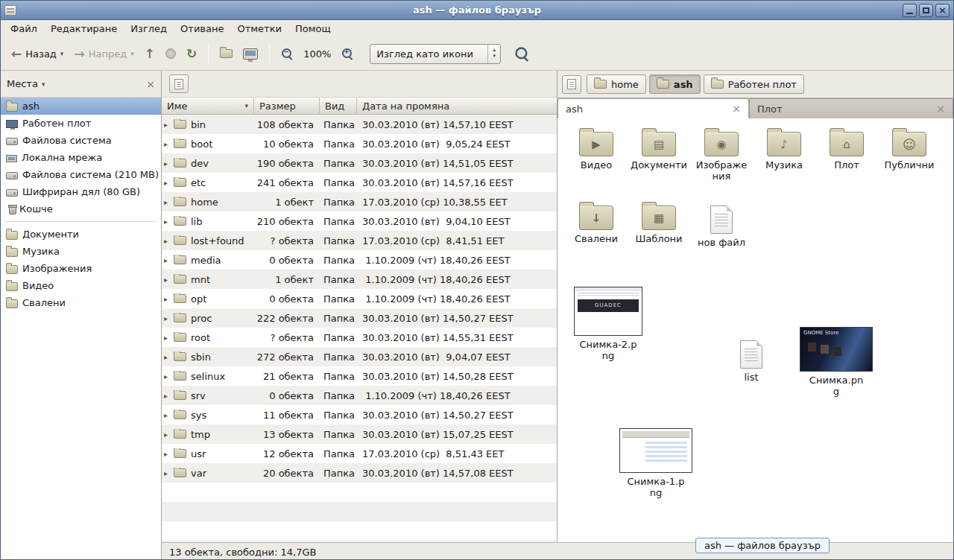 The height and width of the screenshot is (560, 954). Describe the element at coordinates (208, 106) in the screenshot. I see `column-header-name: Име ▾` at that location.